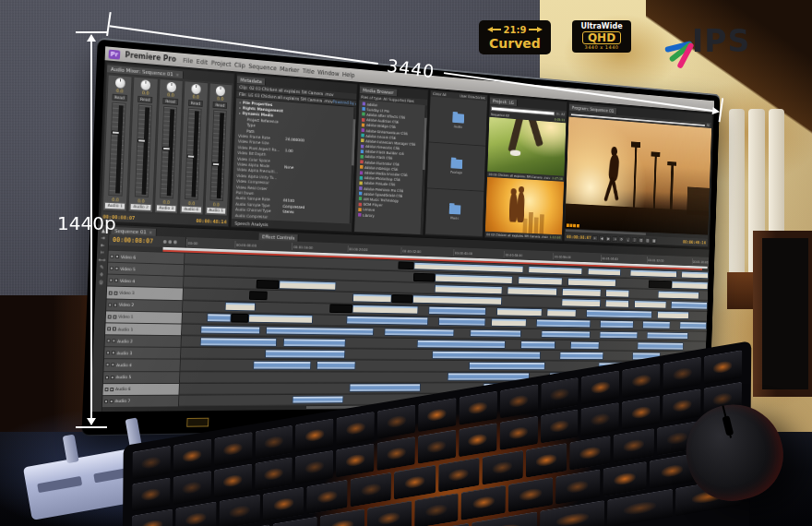 Image resolution: width=812 pixels, height=526 pixels. I want to click on fit-dropdown: Fit, so click(709, 126).